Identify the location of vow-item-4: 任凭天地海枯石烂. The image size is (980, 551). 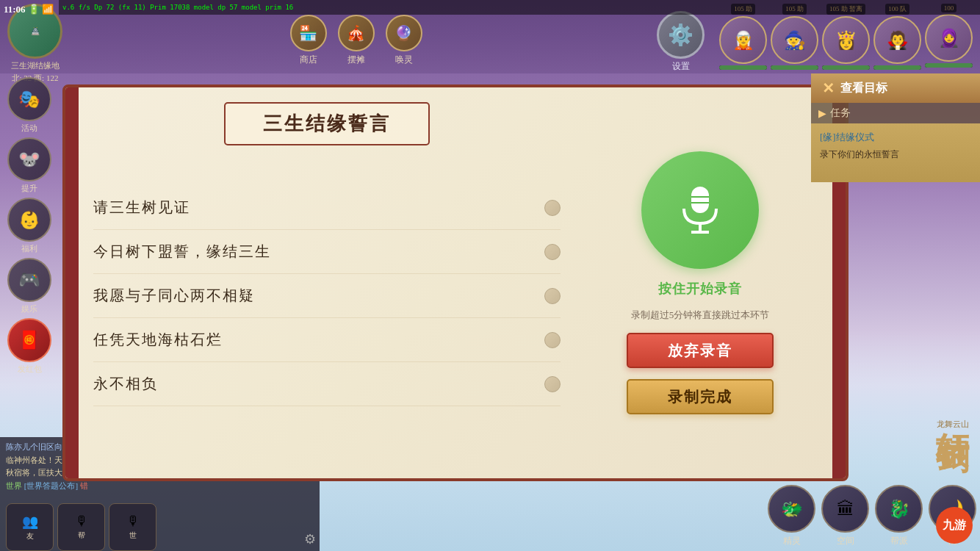
(327, 340).